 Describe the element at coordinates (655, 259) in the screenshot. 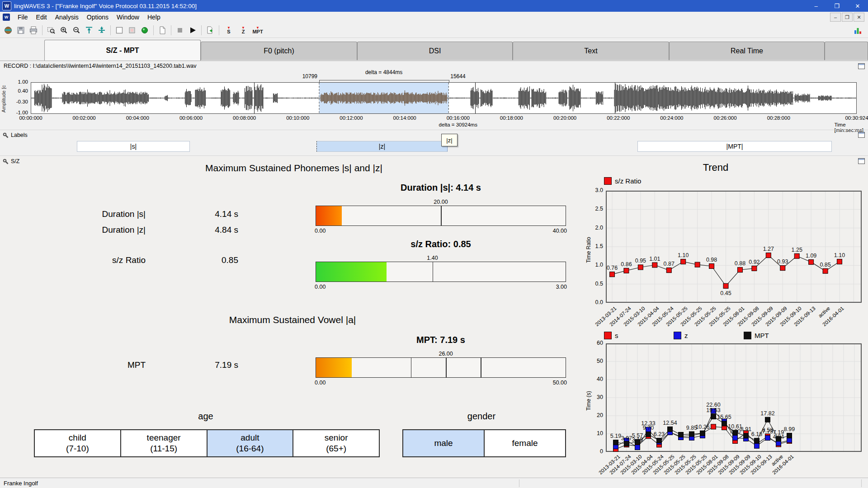

I see `svg-text: 1.01` at that location.